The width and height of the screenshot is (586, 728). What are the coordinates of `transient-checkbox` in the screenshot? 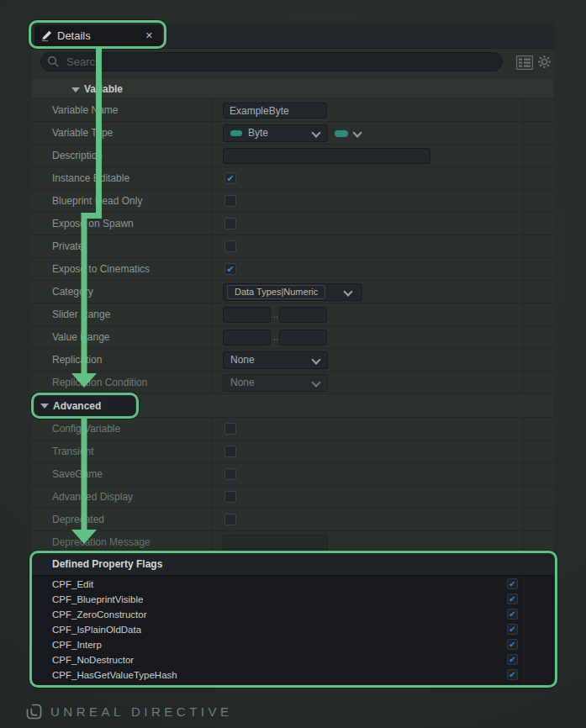 It's located at (230, 451).